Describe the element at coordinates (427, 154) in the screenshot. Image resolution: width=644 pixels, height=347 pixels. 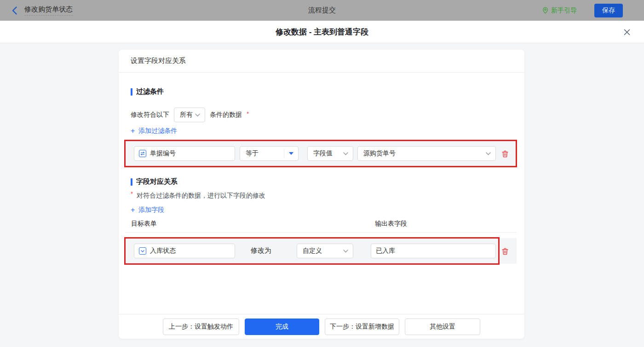
I see `value-select: 源购货单号` at that location.